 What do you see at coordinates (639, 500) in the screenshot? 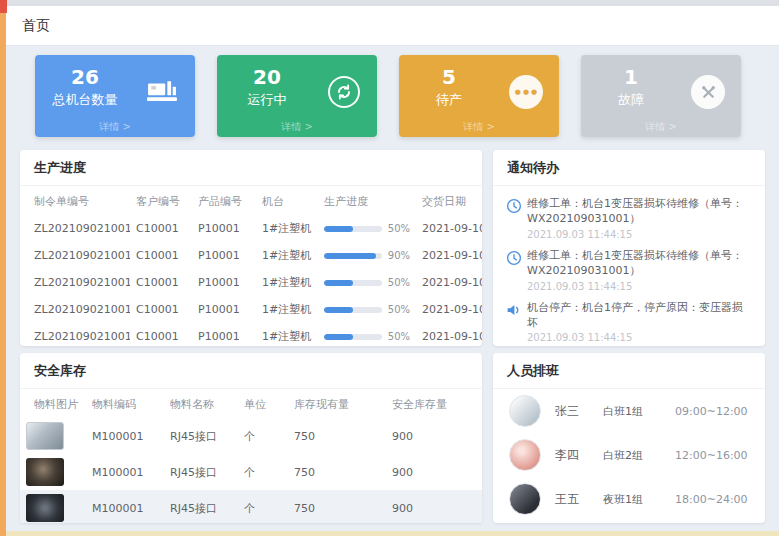
I see `shift-label: 夜班1组` at bounding box center [639, 500].